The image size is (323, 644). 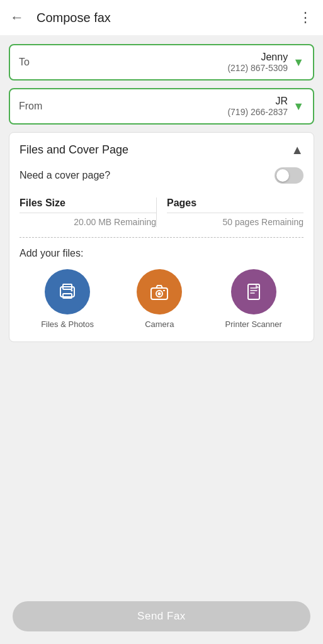 What do you see at coordinates (65, 175) in the screenshot?
I see `cover-page-label: Need a cover page?` at bounding box center [65, 175].